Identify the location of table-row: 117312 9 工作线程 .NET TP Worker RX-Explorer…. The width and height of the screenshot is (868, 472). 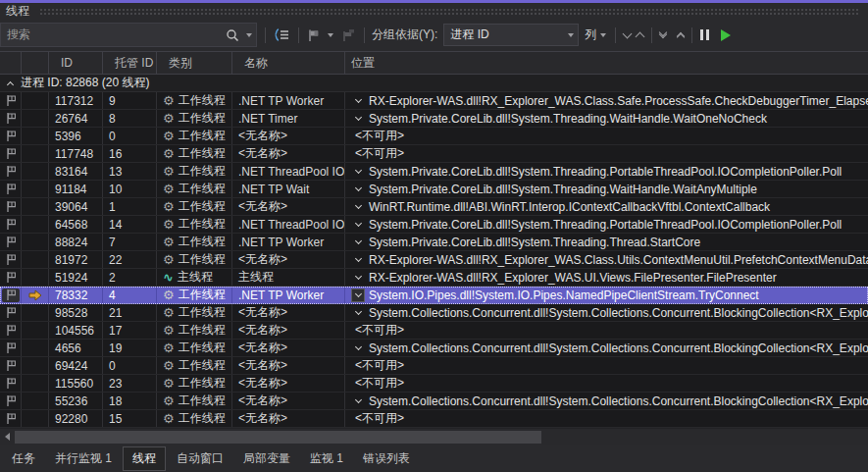
(434, 101).